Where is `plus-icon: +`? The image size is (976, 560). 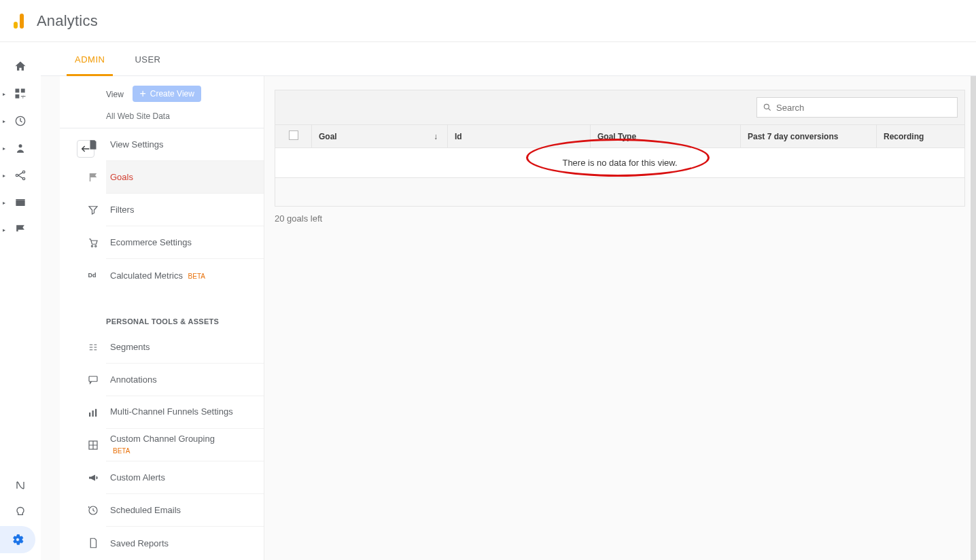
plus-icon: + is located at coordinates (143, 94).